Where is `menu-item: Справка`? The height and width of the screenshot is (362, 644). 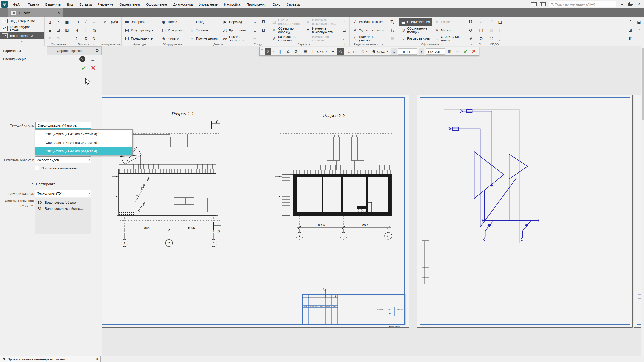
menu-item: Справка is located at coordinates (293, 4).